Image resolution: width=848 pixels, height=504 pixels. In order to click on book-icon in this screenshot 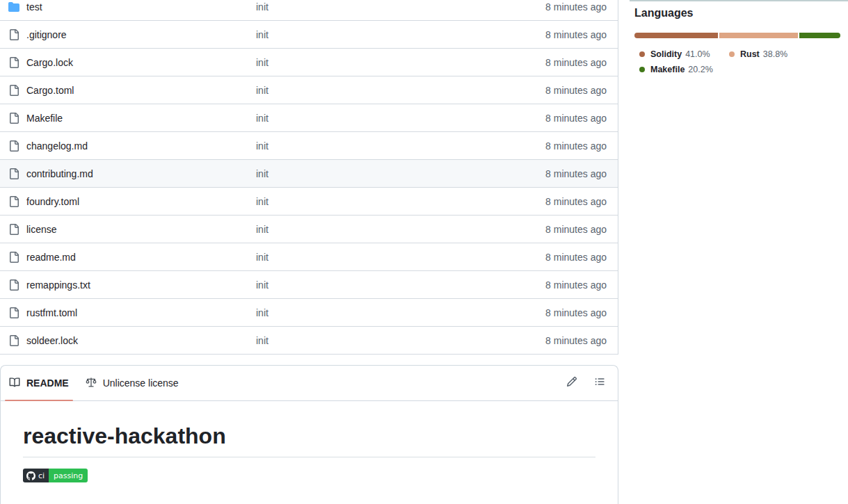, I will do `click(15, 384)`.